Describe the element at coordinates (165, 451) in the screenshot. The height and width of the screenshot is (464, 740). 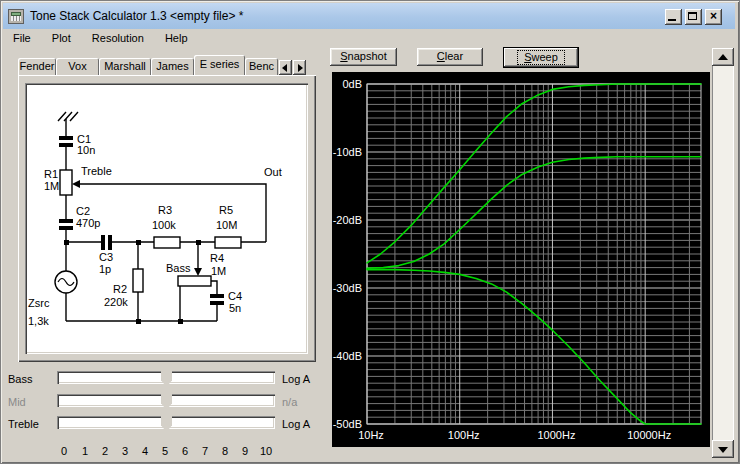
I see `scale-tick: 5` at that location.